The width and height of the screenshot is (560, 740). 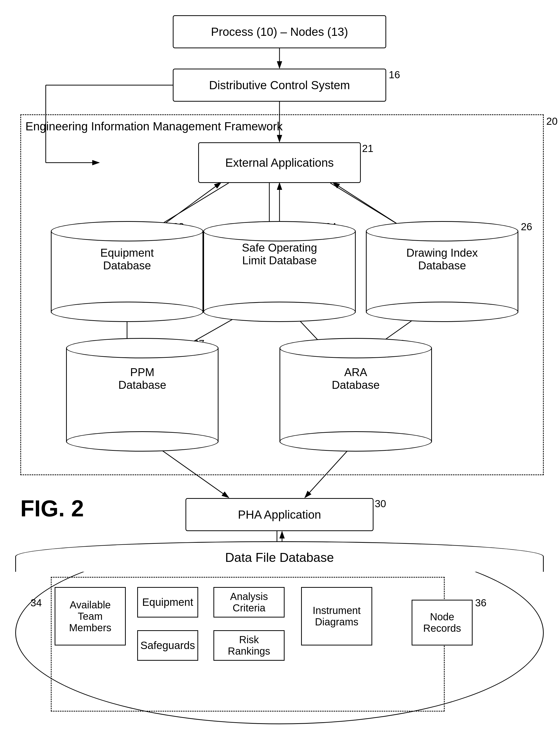 What do you see at coordinates (356, 391) in the screenshot?
I see `ara-db-cylinder: ARA Database` at bounding box center [356, 391].